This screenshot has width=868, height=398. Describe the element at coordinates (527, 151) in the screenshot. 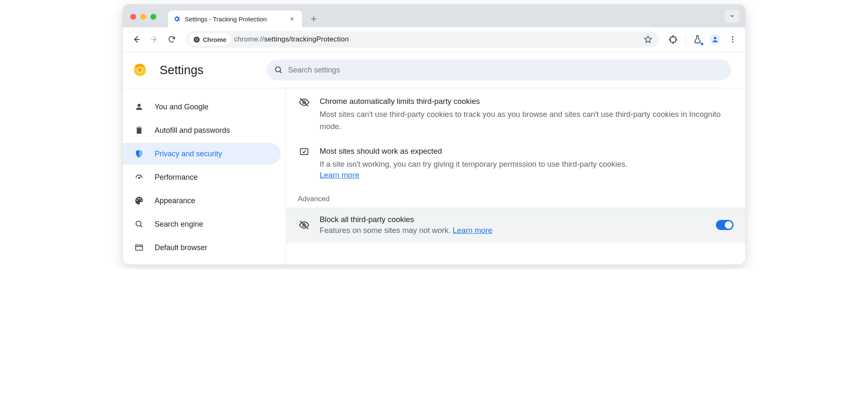

I see `info-title: Most sites should work as expected` at that location.